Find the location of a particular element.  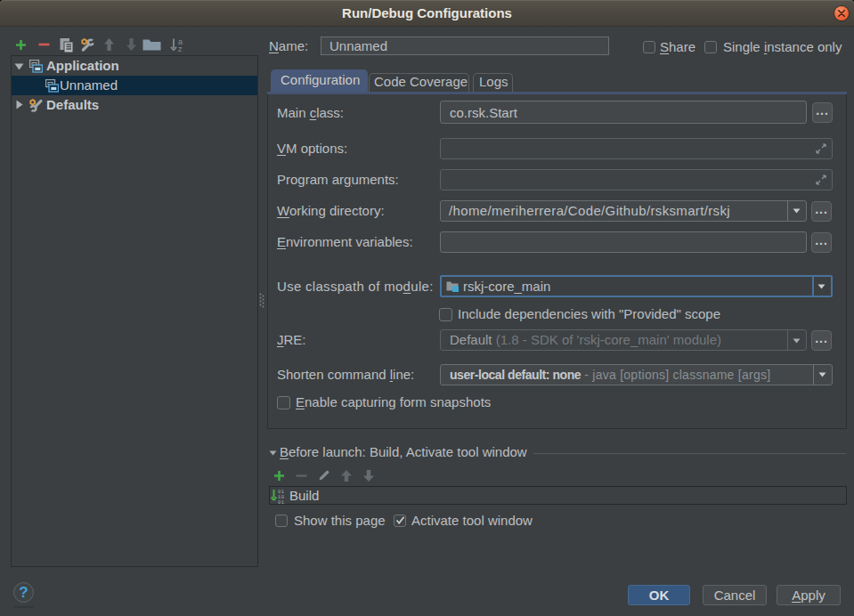

svg-text: z is located at coordinates (180, 48).